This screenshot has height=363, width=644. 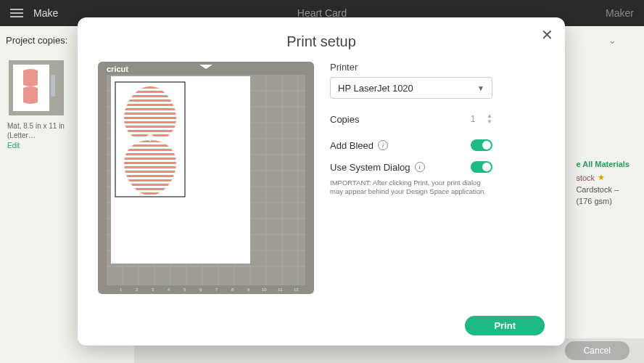 What do you see at coordinates (437, 67) in the screenshot?
I see `printer-label: Printer` at bounding box center [437, 67].